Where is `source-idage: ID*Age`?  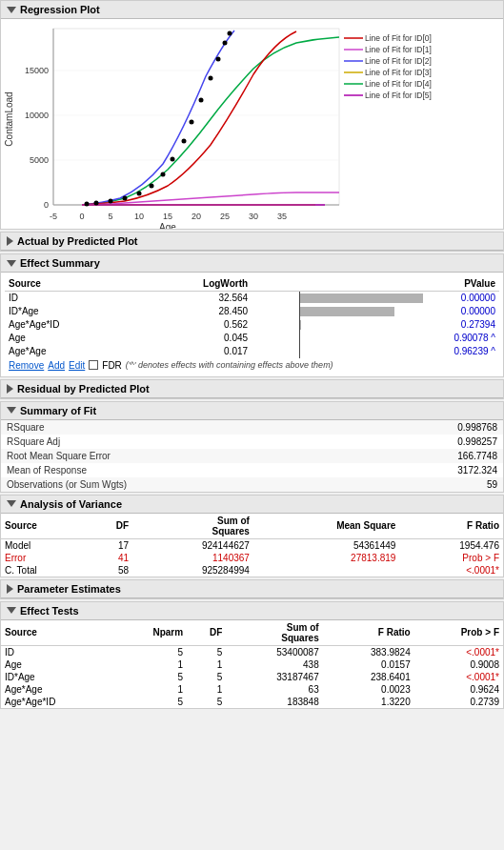
source-idage: ID*Age is located at coordinates (71, 312).